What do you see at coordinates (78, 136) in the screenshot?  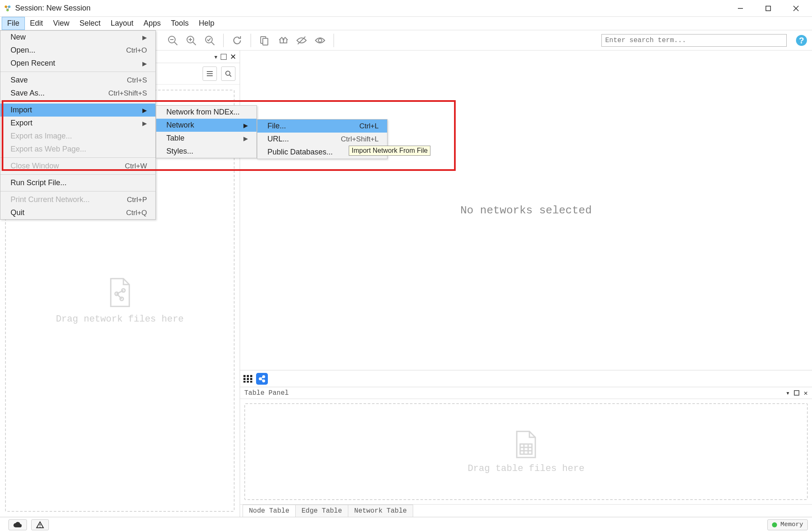 I see `file-menu-item-9: Export as Image...` at bounding box center [78, 136].